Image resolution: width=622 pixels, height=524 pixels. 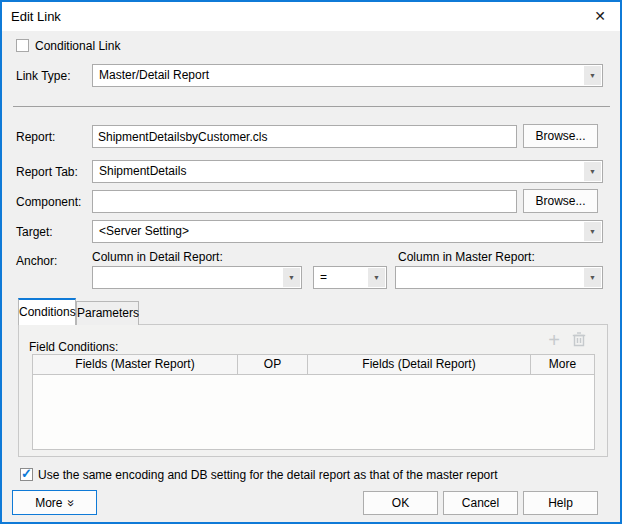 I want to click on operator-value: =, so click(x=324, y=278).